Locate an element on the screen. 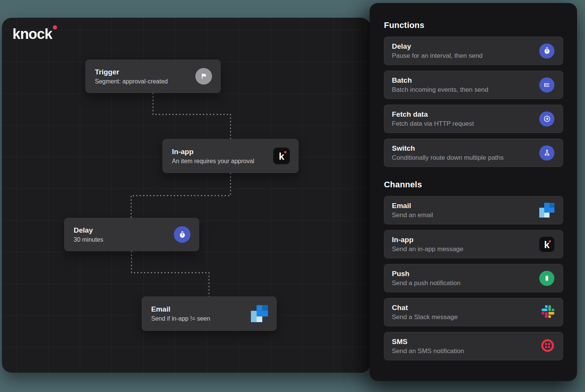 The height and width of the screenshot is (392, 585). section-functions: FunctionsDelayPause for an interval, the… is located at coordinates (474, 94).